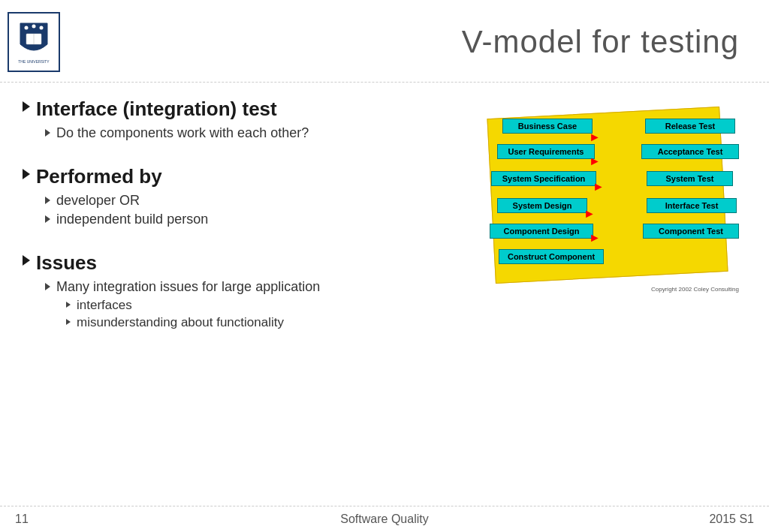 Image resolution: width=769 pixels, height=532 pixels. I want to click on title-area: V-model for testing, so click(411, 42).